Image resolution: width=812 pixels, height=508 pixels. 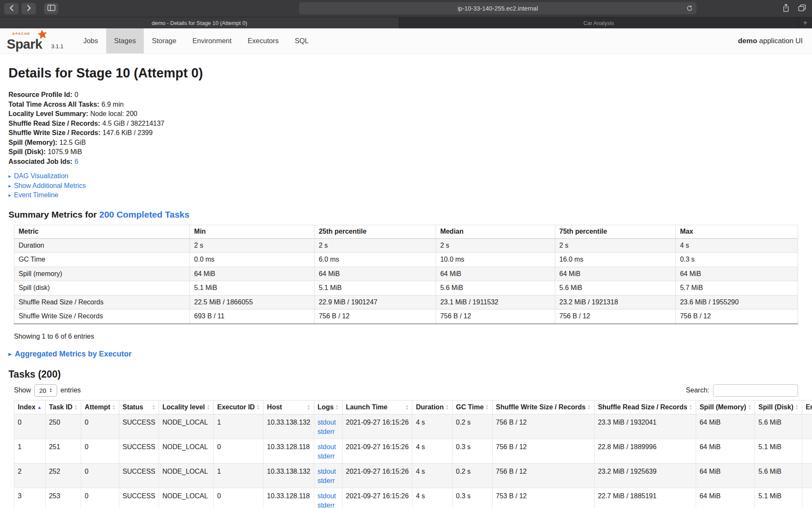 What do you see at coordinates (689, 8) in the screenshot?
I see `refresh-icon` at bounding box center [689, 8].